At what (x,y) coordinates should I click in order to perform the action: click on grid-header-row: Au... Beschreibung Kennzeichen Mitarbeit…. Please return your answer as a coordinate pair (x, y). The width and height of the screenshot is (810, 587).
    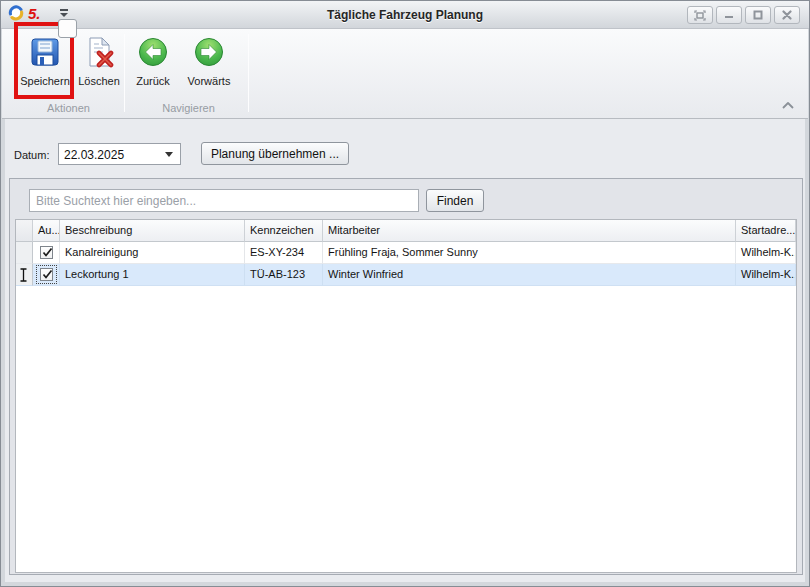
    Looking at the image, I should click on (406, 231).